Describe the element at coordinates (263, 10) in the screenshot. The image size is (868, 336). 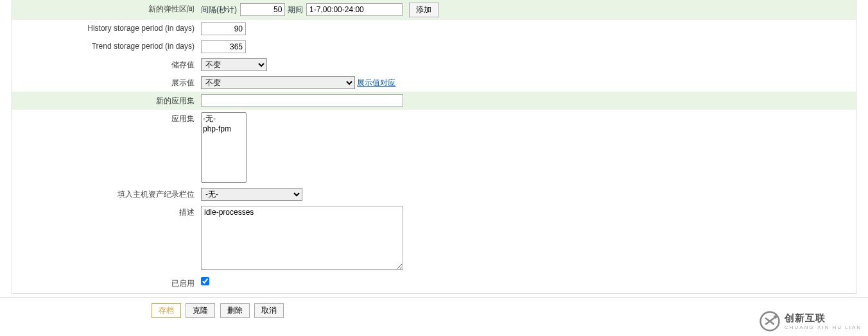
I see `interval-sec-input` at that location.